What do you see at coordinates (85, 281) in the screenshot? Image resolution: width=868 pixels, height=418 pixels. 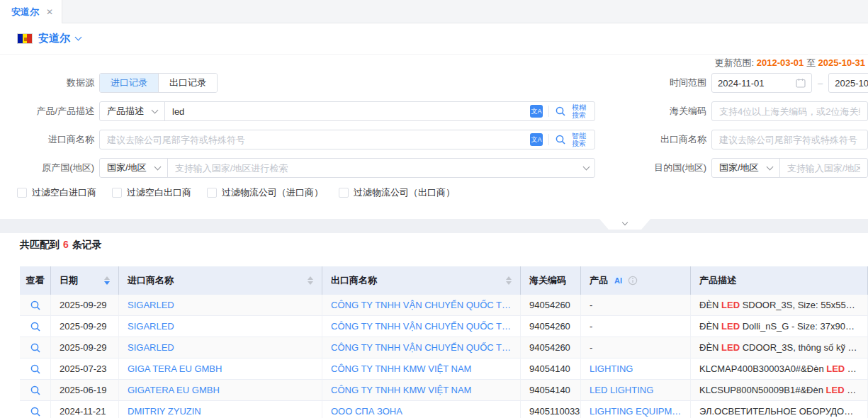 I see `col-date: 日期` at bounding box center [85, 281].